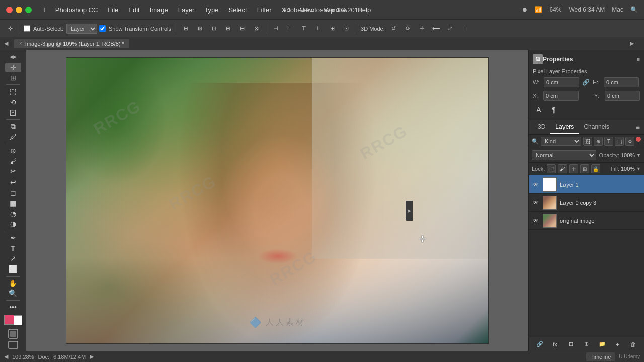 The image size is (644, 362). What do you see at coordinates (113, 10) in the screenshot?
I see `menu-file: File` at bounding box center [113, 10].